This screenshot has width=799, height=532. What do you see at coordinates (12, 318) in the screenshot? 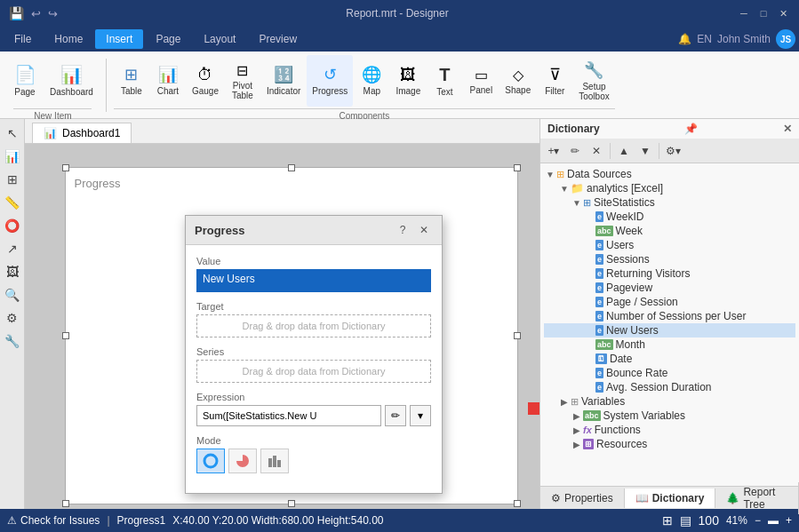
I see `sidebar-settings-tool: ⚙` at bounding box center [12, 318].